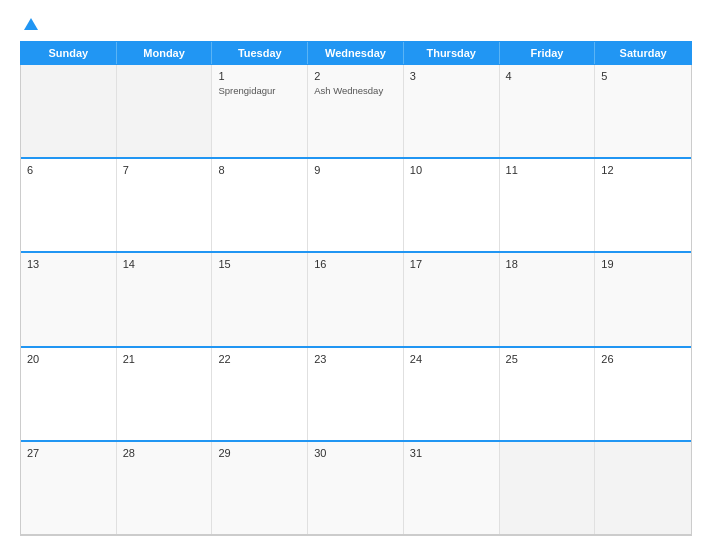  What do you see at coordinates (260, 170) in the screenshot?
I see `day-number: 8` at bounding box center [260, 170].